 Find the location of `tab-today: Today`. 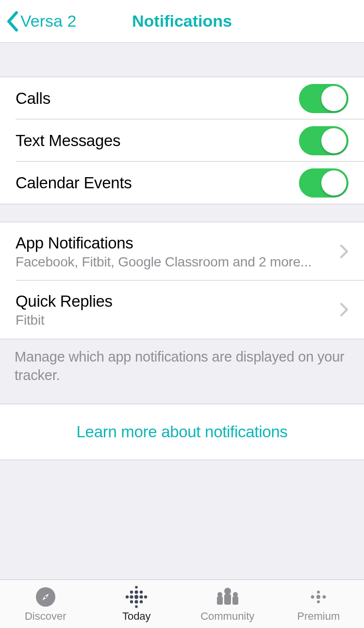

tab-today: Today is located at coordinates (137, 604).